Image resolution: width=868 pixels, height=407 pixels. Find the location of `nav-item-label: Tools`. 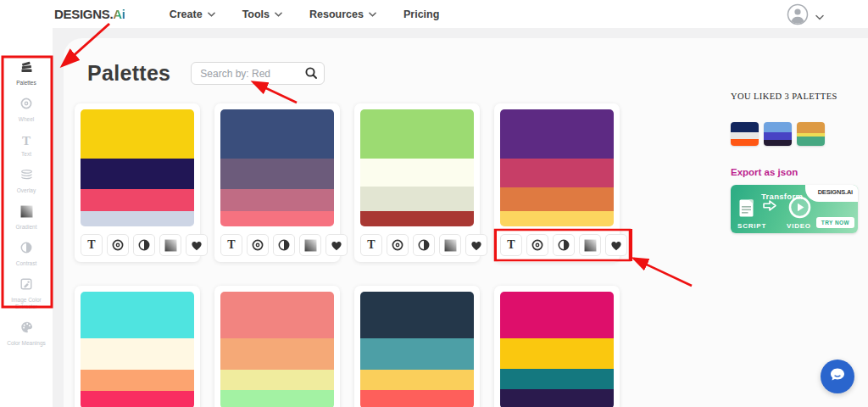

nav-item-label: Tools is located at coordinates (256, 14).